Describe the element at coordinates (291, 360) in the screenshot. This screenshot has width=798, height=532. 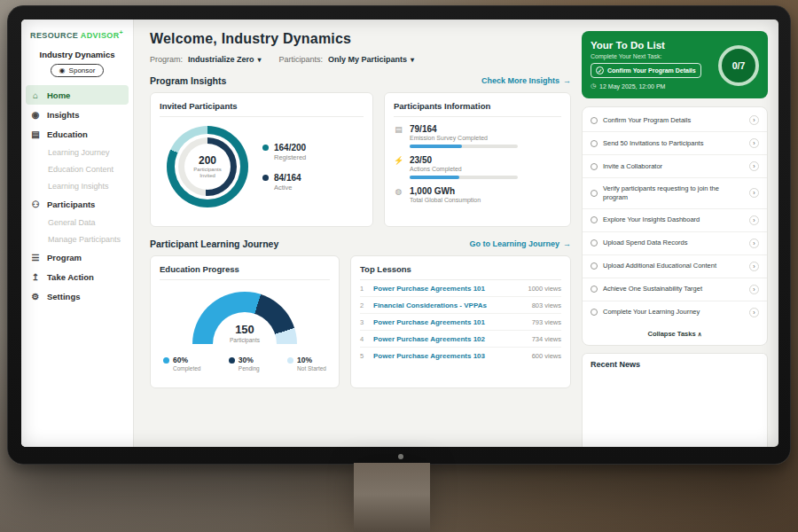
I see `legend-dot-not-started` at that location.